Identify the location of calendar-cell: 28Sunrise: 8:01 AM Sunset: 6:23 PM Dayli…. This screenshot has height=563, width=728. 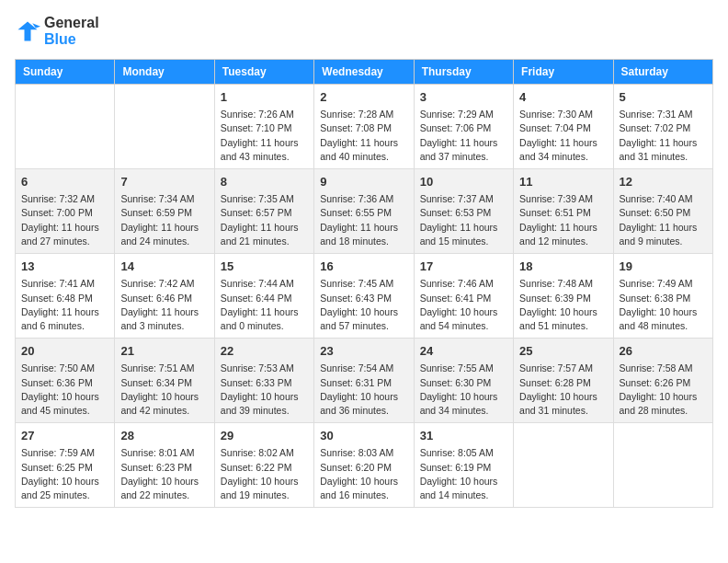
(165, 465).